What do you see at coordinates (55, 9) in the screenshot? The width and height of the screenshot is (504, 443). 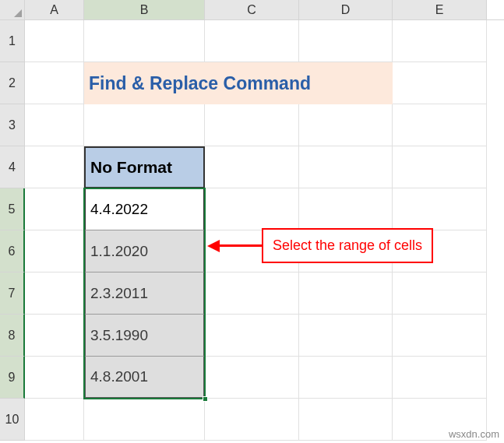 I see `col-header-A: A` at bounding box center [55, 9].